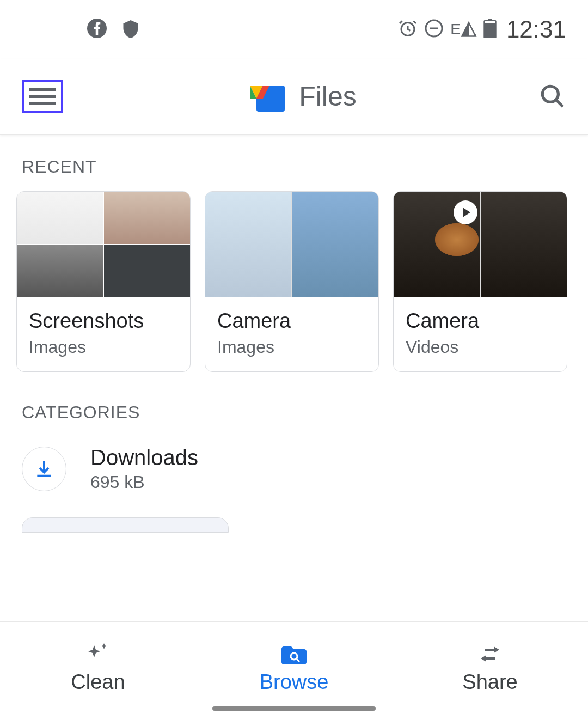 Image resolution: width=588 pixels, height=714 pixels. I want to click on recent-card-screenshots: Screenshots Images, so click(103, 282).